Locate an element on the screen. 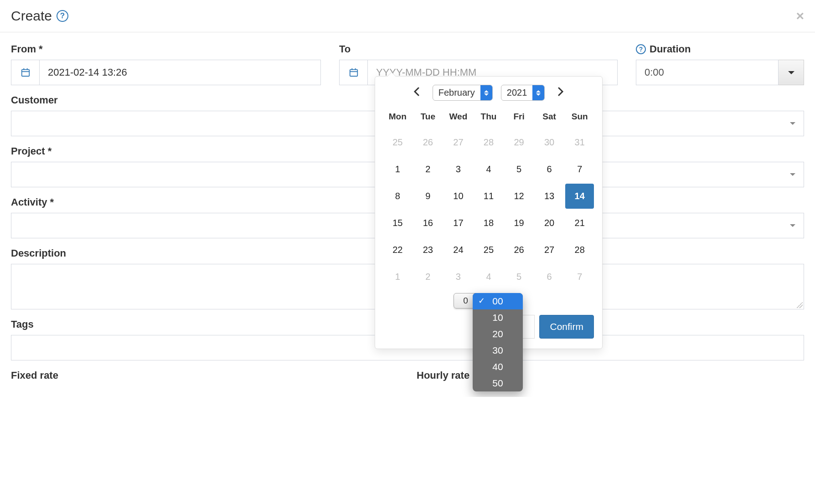 This screenshot has width=815, height=504. calendar-day: 9 is located at coordinates (428, 196).